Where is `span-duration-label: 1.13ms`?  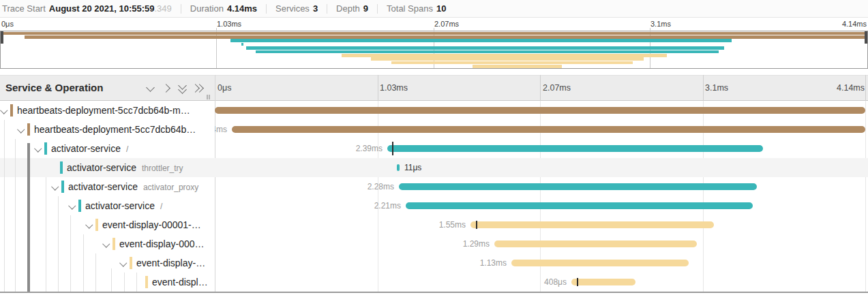
span-duration-label: 1.13ms is located at coordinates (494, 263).